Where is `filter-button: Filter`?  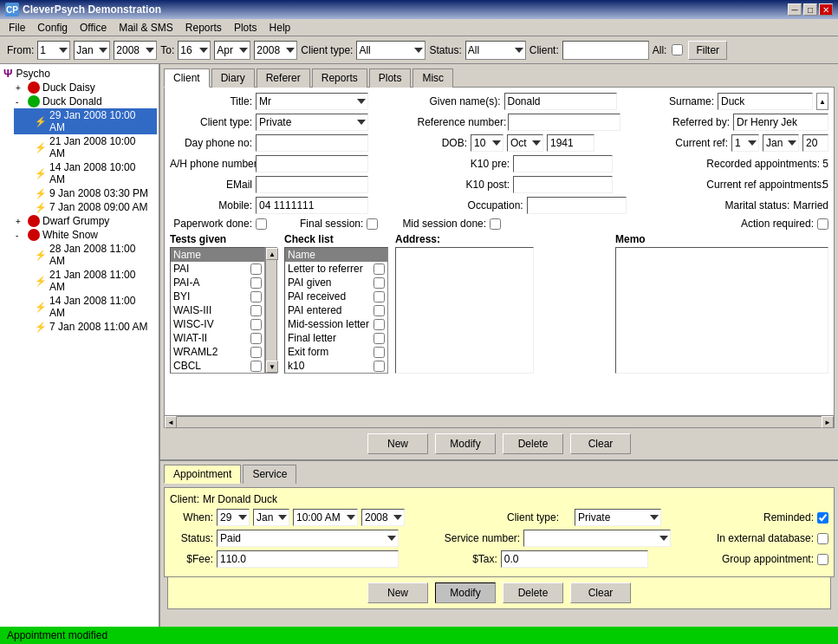 filter-button: Filter is located at coordinates (707, 50).